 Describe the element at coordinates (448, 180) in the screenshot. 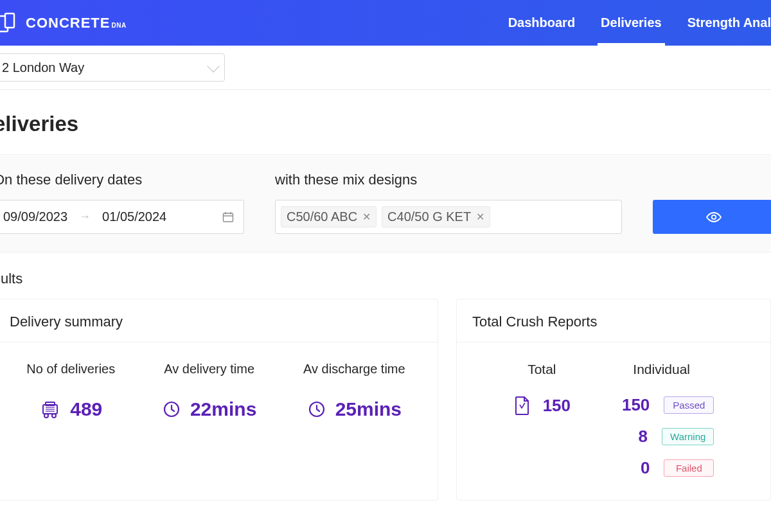

I see `filter-mix-label: with these mix designs` at that location.